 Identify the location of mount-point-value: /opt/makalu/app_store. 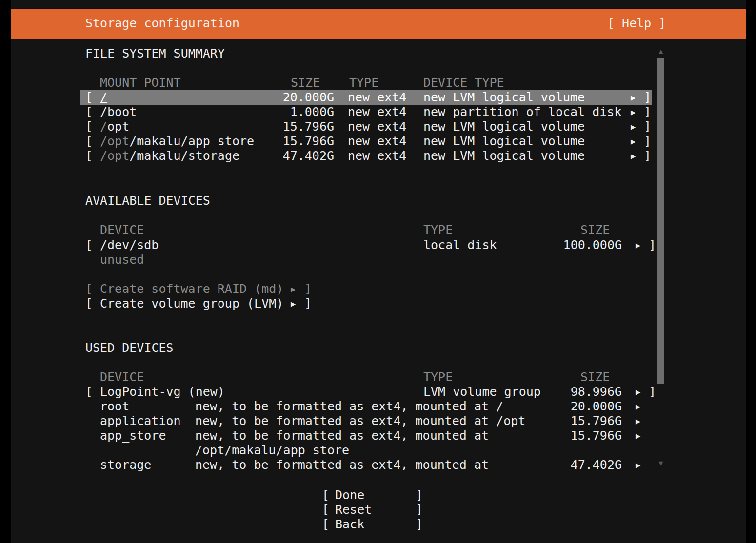
(177, 141).